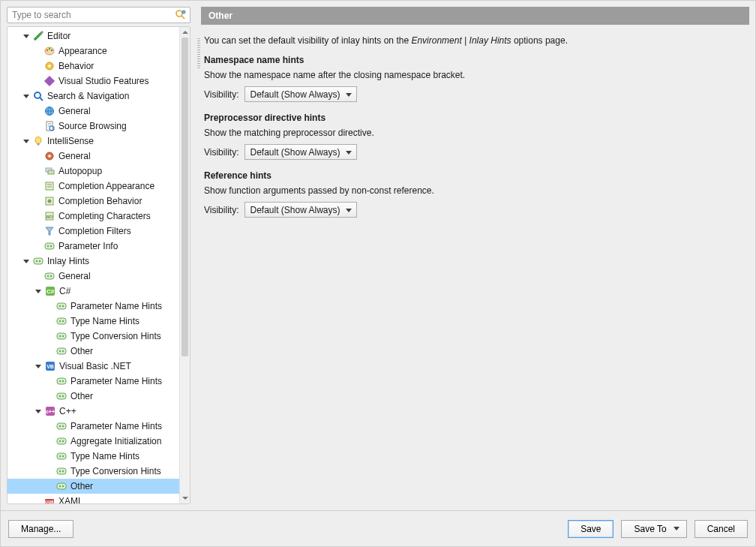 The image size is (756, 547). I want to click on cancel-button: Cancel, so click(722, 529).